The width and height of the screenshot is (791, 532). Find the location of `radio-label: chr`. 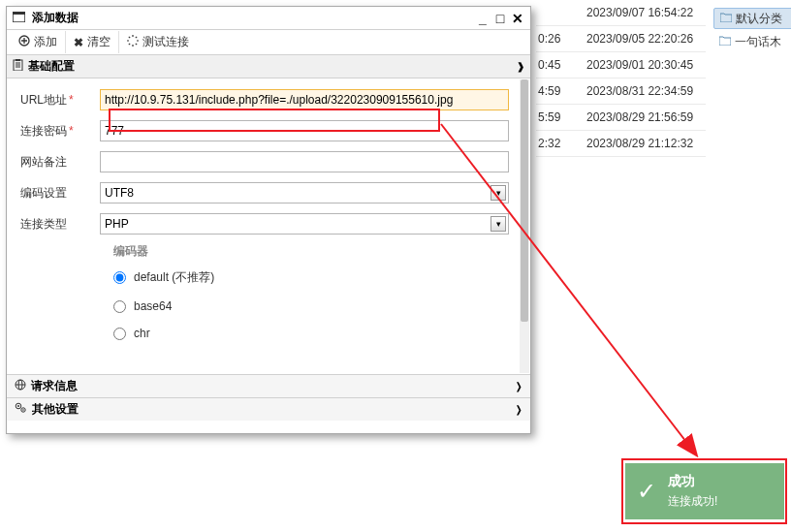

radio-label: chr is located at coordinates (142, 333).